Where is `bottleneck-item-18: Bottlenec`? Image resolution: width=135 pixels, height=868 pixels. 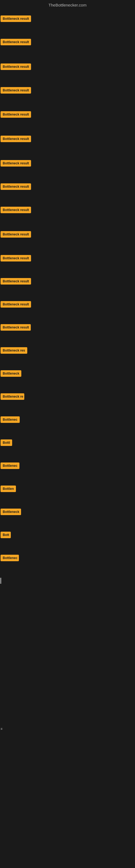
bottleneck-item-18: Bottlenec is located at coordinates (10, 420).